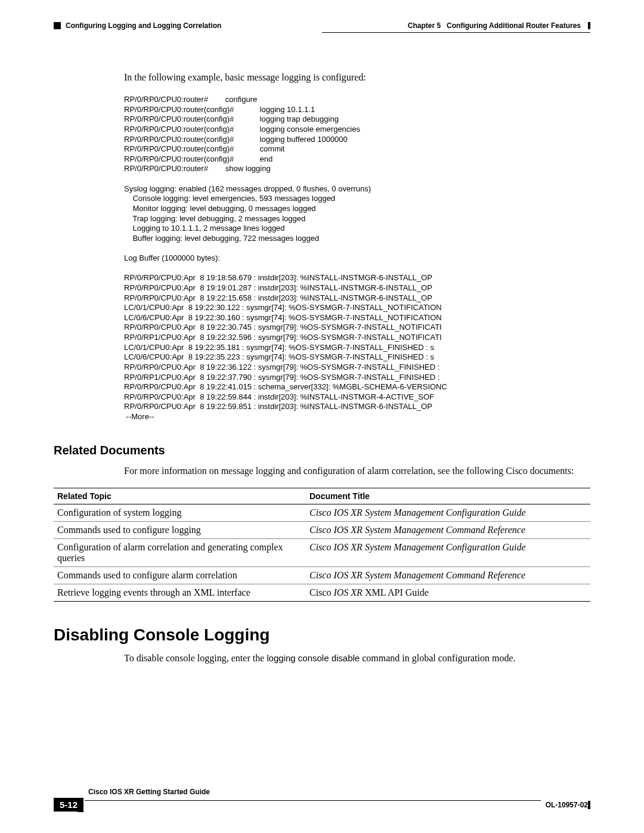 Image resolution: width=644 pixels, height=833 pixels. What do you see at coordinates (357, 471) in the screenshot?
I see `related-documents-body: For more information on message logging …` at bounding box center [357, 471].